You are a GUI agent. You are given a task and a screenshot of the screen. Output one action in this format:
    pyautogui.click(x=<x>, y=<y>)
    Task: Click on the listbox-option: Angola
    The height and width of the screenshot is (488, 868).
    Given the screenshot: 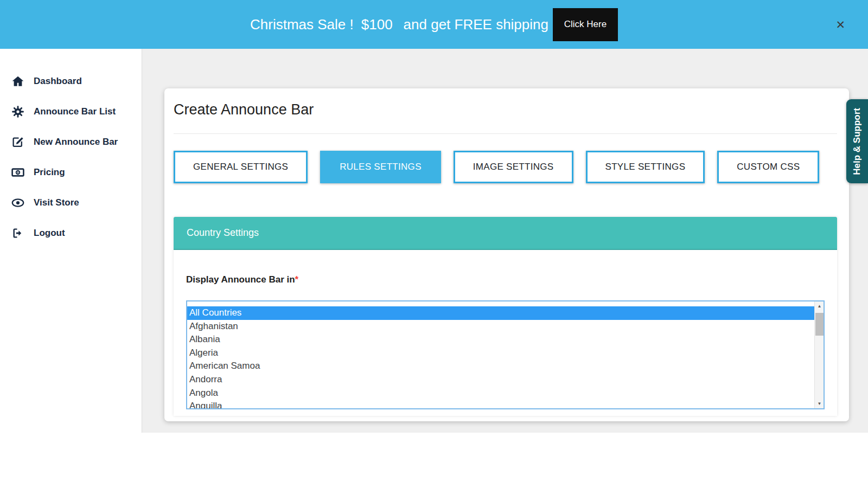 What is the action you would take?
    pyautogui.click(x=501, y=394)
    